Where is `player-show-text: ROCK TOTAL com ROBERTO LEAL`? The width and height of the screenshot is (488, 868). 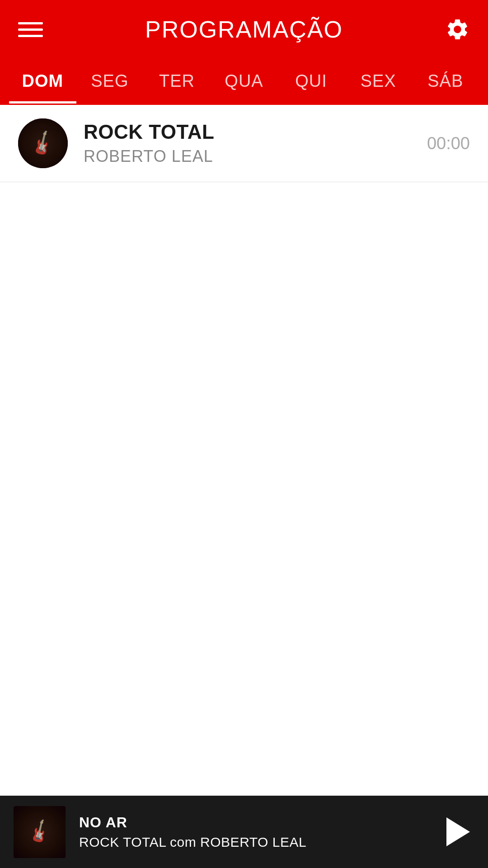
player-show-text: ROCK TOTAL com ROBERTO LEAL is located at coordinates (258, 842).